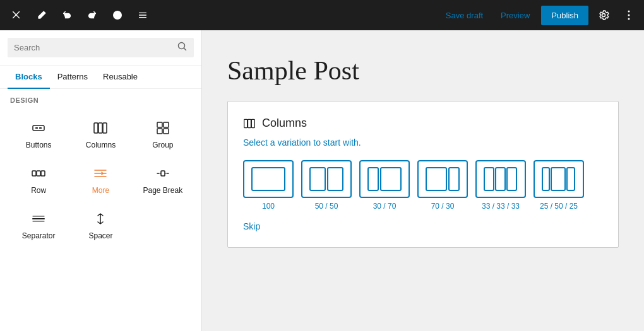 This screenshot has width=644, height=331. What do you see at coordinates (443, 179) in the screenshot?
I see `variation-70-30-box` at bounding box center [443, 179].